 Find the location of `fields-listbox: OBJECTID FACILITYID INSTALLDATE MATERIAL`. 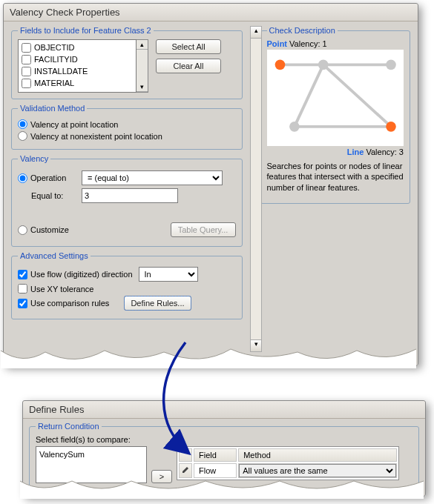

fields-listbox: OBJECTID FACILITYID INSTALLDATE MATERIAL is located at coordinates (77, 66).